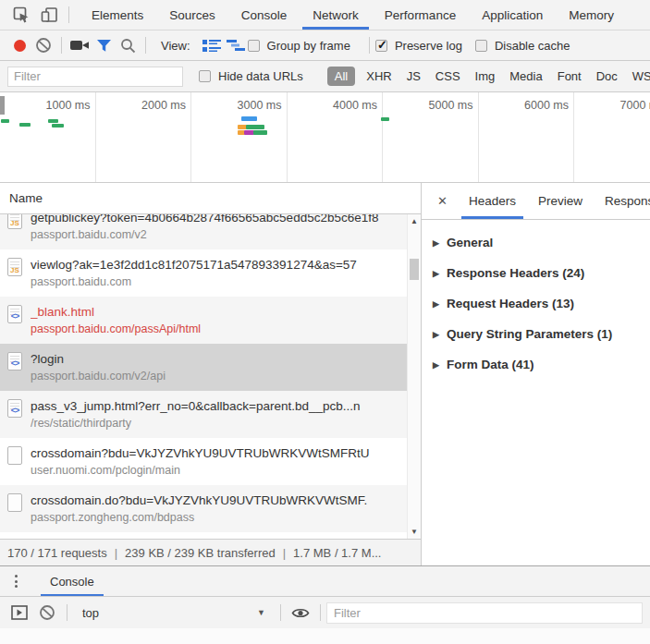 This screenshot has width=650, height=644. Describe the element at coordinates (325, 636) in the screenshot. I see `drawer-empty-area` at that location.